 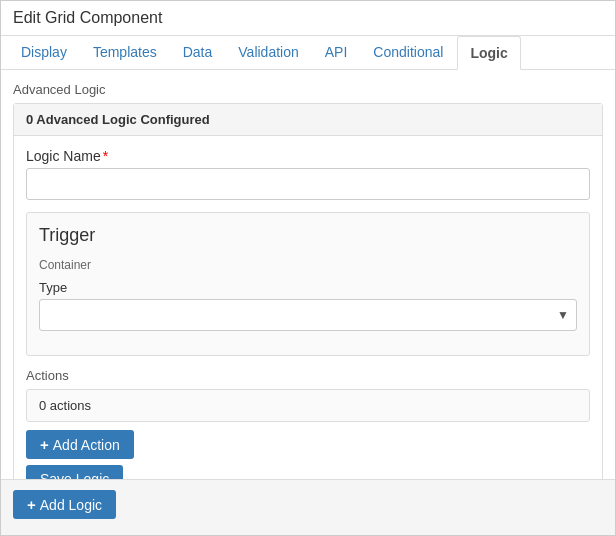 I want to click on modal-footer: + Add Logic, so click(x=308, y=507).